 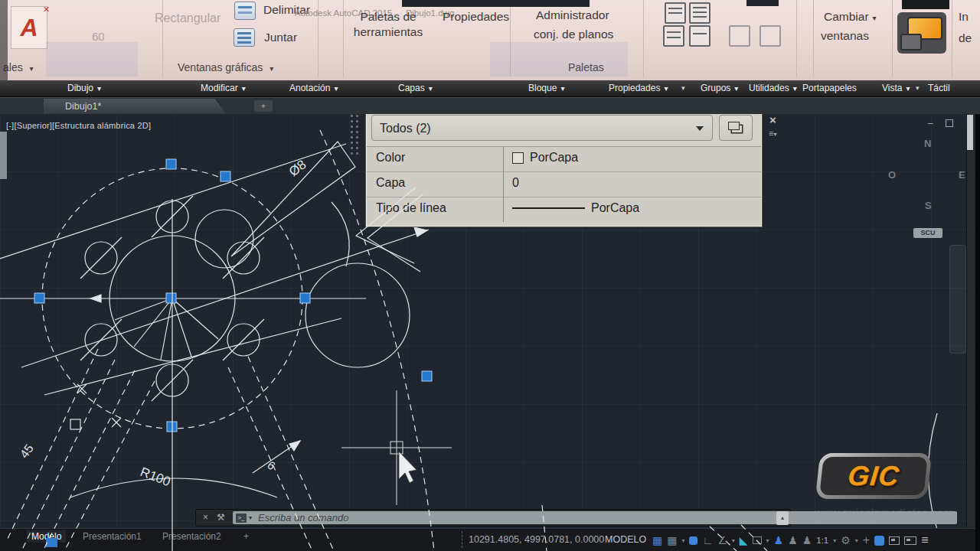 What do you see at coordinates (867, 540) in the screenshot?
I see `annotation-monitor-icon: +` at bounding box center [867, 540].